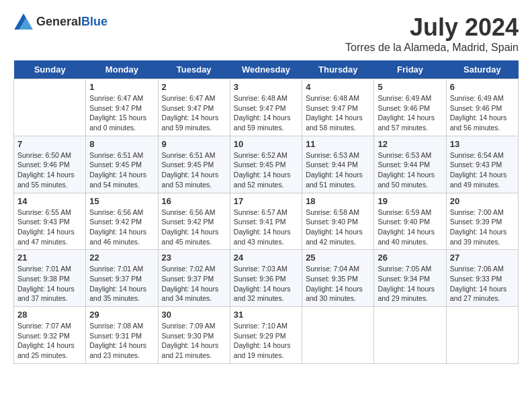 The width and height of the screenshot is (532, 411). What do you see at coordinates (482, 258) in the screenshot?
I see `date-number: 27` at bounding box center [482, 258].